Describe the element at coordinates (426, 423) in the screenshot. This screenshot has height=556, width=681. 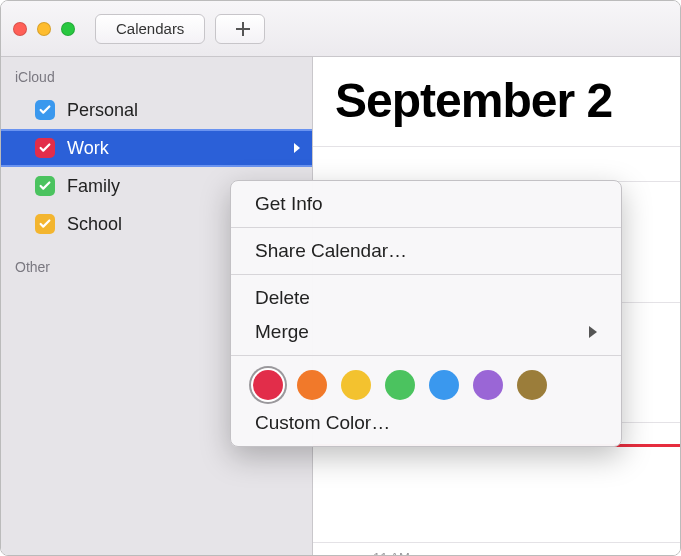
I see `menu-custom-color: Custom Color…` at that location.